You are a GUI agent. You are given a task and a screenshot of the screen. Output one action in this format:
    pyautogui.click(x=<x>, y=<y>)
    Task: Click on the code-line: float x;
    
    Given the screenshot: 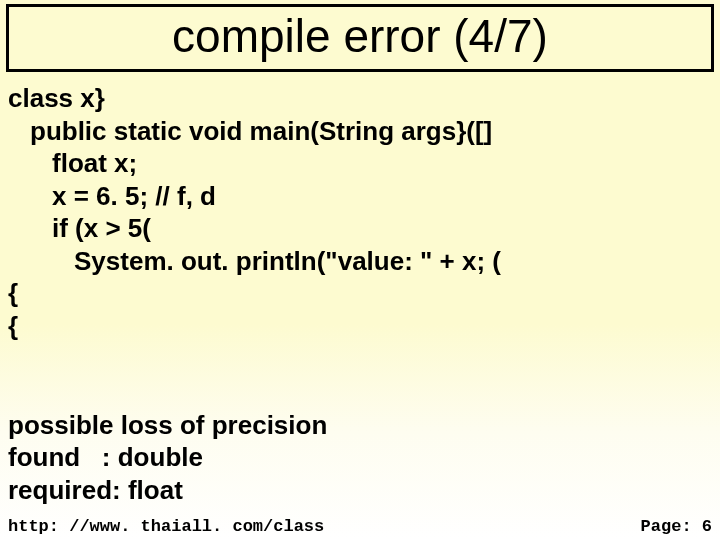 What is the action you would take?
    pyautogui.click(x=364, y=164)
    